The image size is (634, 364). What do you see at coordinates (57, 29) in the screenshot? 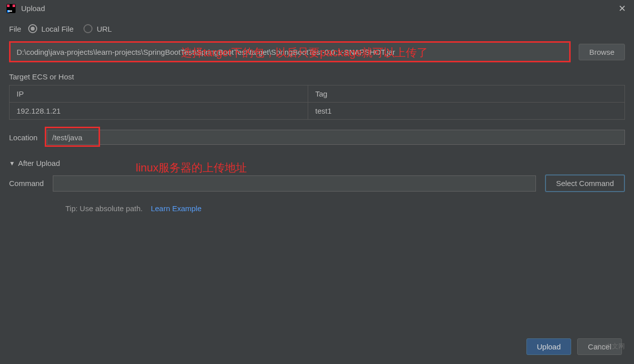
I see `radio-local-file-label: Local File` at bounding box center [57, 29].